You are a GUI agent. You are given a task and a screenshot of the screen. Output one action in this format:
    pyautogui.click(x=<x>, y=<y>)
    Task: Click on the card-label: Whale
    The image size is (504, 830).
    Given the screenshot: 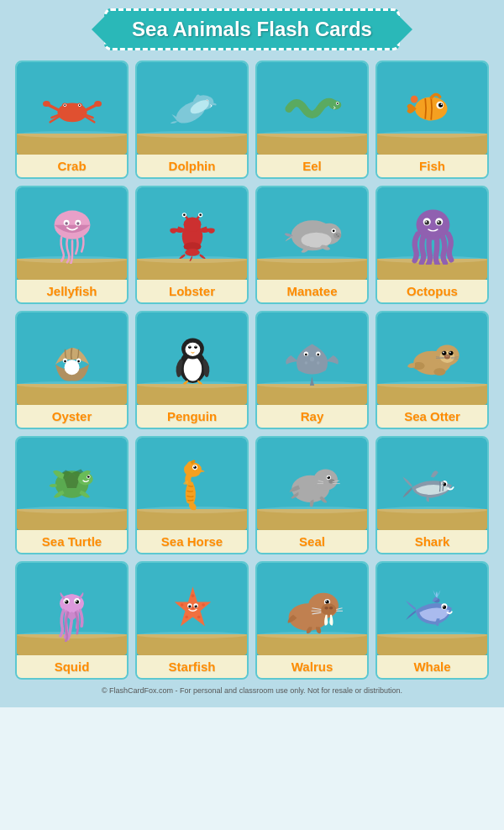 What is the action you would take?
    pyautogui.click(x=432, y=667)
    